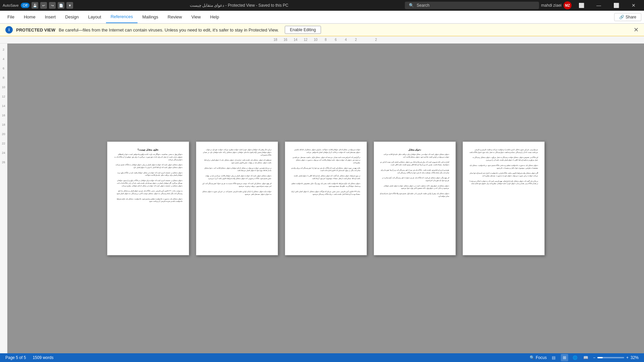 The height and width of the screenshot is (362, 644). I want to click on ruler-numbers: 18 16 14 12 10 8 6 4 2 2, so click(326, 40).